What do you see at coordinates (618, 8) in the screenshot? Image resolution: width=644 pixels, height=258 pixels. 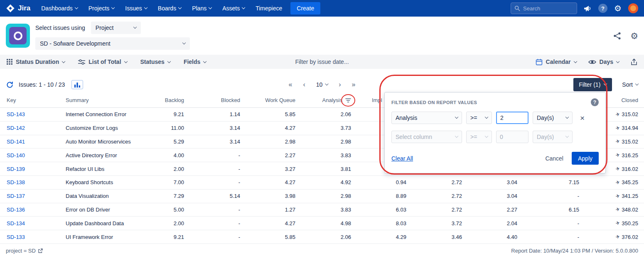 I see `settings-icon: ⚙` at bounding box center [618, 8].